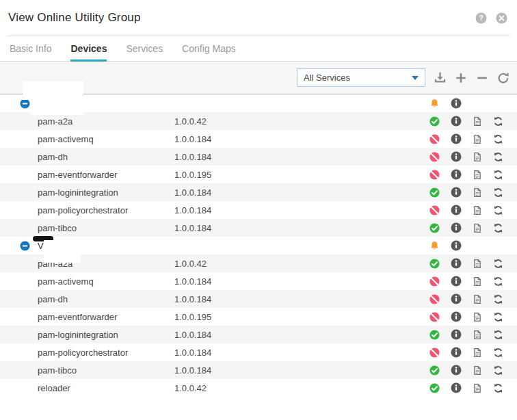  Describe the element at coordinates (89, 49) in the screenshot. I see `tab-devices: Devices` at that location.